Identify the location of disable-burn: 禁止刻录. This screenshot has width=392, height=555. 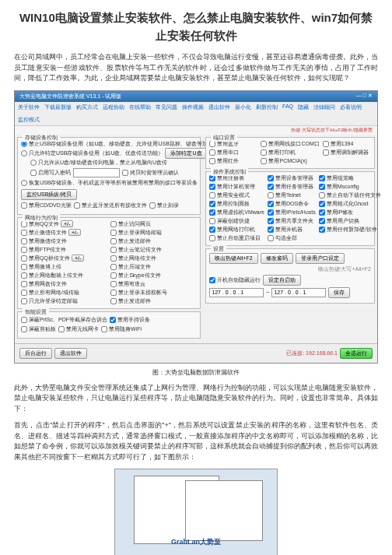
(164, 205).